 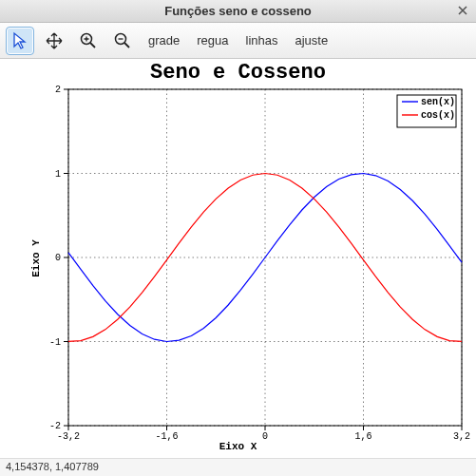 What do you see at coordinates (238, 11) in the screenshot?
I see `window-titlebar: Funções seno e cosseno` at bounding box center [238, 11].